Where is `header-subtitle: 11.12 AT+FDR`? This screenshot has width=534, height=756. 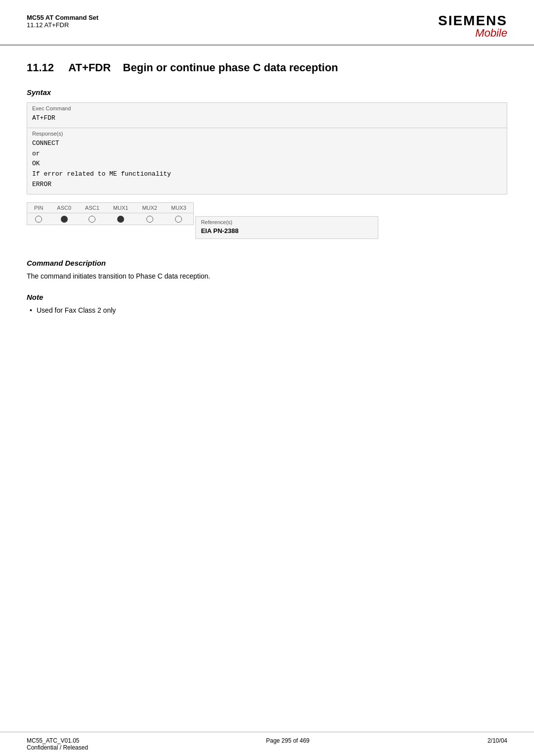 header-subtitle: 11.12 AT+FDR is located at coordinates (62, 25).